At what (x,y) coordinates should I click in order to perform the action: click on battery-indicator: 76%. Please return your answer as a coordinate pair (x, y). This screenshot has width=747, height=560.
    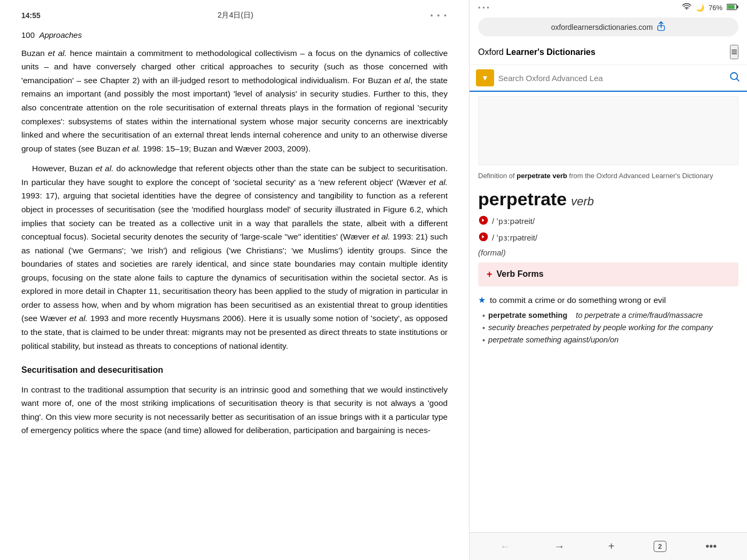
    Looking at the image, I should click on (716, 7).